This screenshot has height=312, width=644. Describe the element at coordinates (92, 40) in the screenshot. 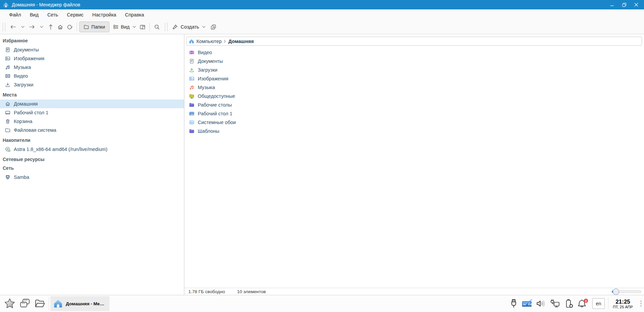

I see `sidebar-section-favorites: Избранное` at that location.